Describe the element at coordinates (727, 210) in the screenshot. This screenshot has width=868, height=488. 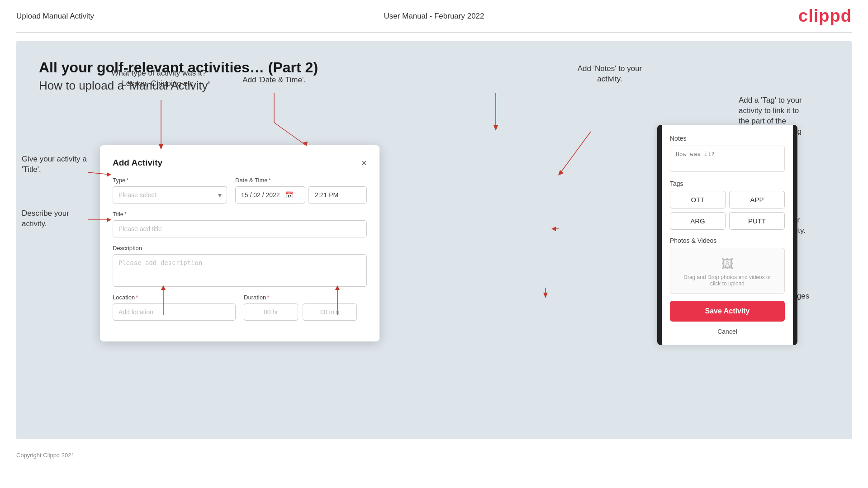
I see `tags-grid: OTT APP ARG PUTT` at that location.